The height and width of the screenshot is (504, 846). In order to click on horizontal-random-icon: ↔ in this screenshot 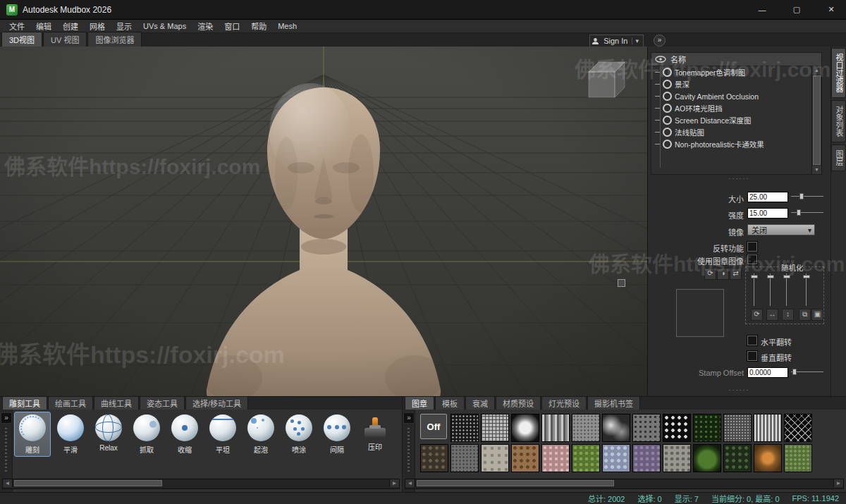, I will do `click(773, 314)`.